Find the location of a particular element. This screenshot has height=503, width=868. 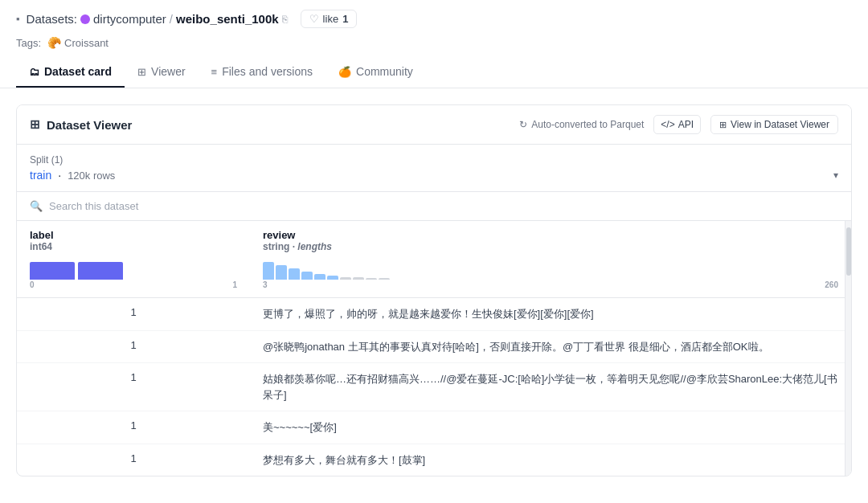

like-label: like is located at coordinates (331, 19).